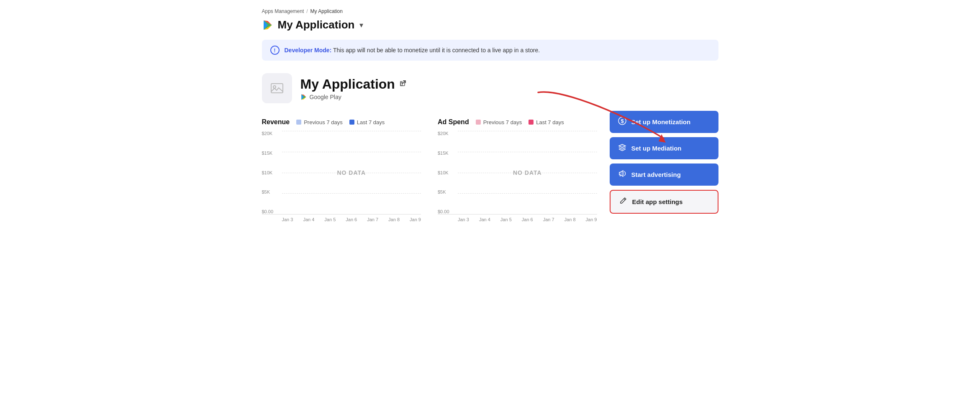 This screenshot has height=419, width=980. I want to click on megaphone-icon, so click(622, 175).